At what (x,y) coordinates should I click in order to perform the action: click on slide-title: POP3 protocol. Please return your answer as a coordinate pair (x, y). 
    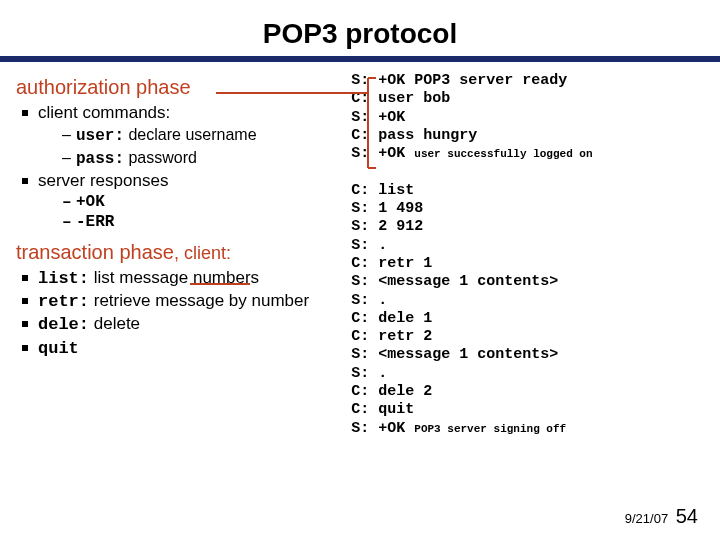
    Looking at the image, I should click on (360, 28).